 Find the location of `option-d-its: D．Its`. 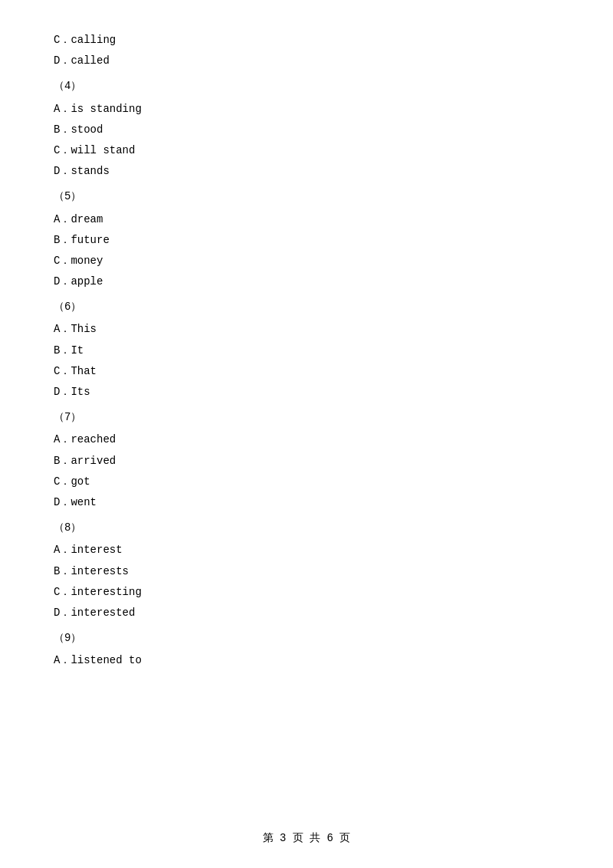

option-d-its: D．Its is located at coordinates (306, 393).